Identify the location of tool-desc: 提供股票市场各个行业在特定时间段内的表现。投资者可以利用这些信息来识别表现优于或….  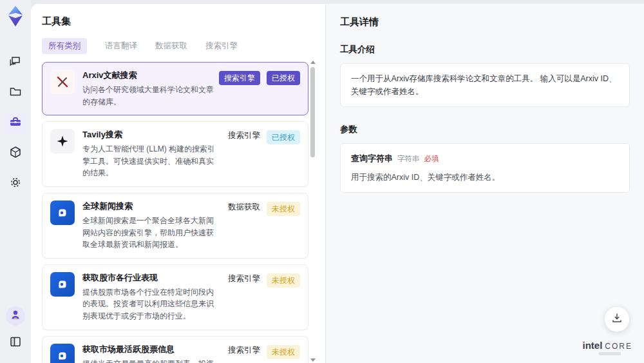
(152, 304).